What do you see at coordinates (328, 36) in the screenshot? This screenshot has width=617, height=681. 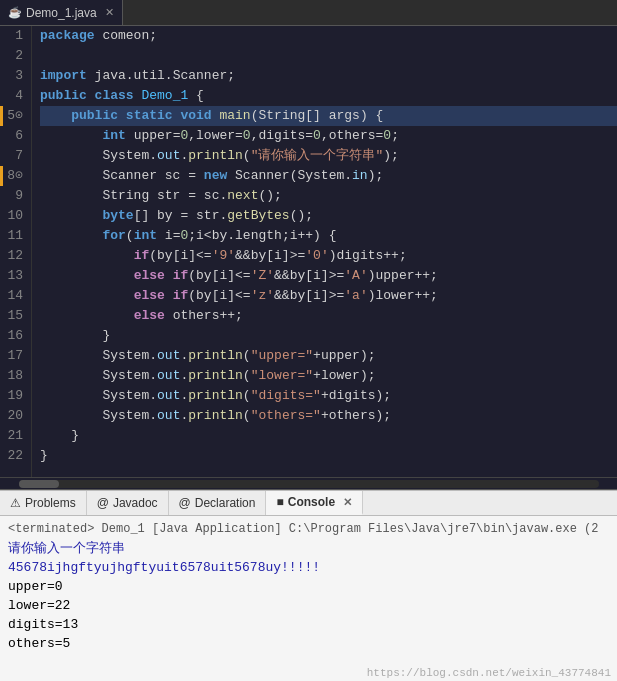 I see `code-line-1: package comeon;` at bounding box center [328, 36].